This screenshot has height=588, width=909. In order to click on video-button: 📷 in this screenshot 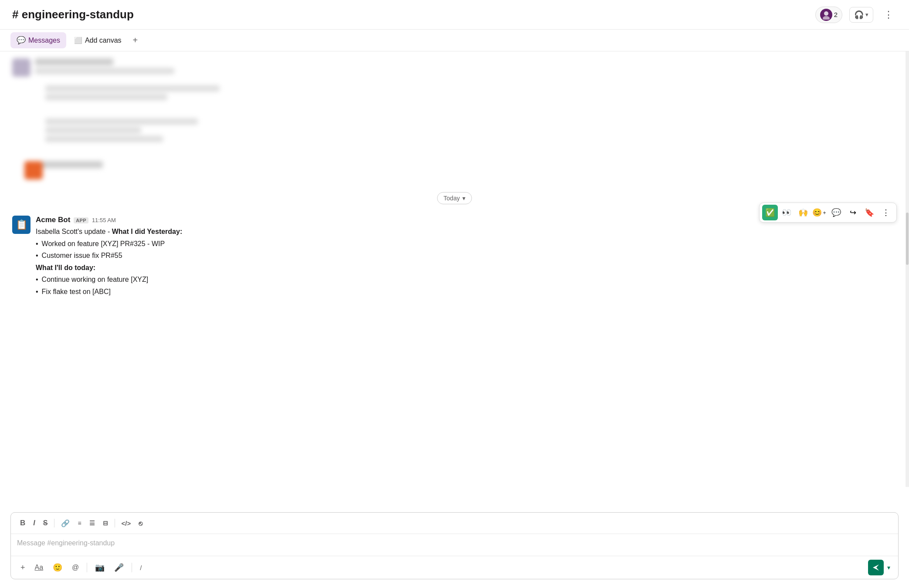, I will do `click(100, 568)`.